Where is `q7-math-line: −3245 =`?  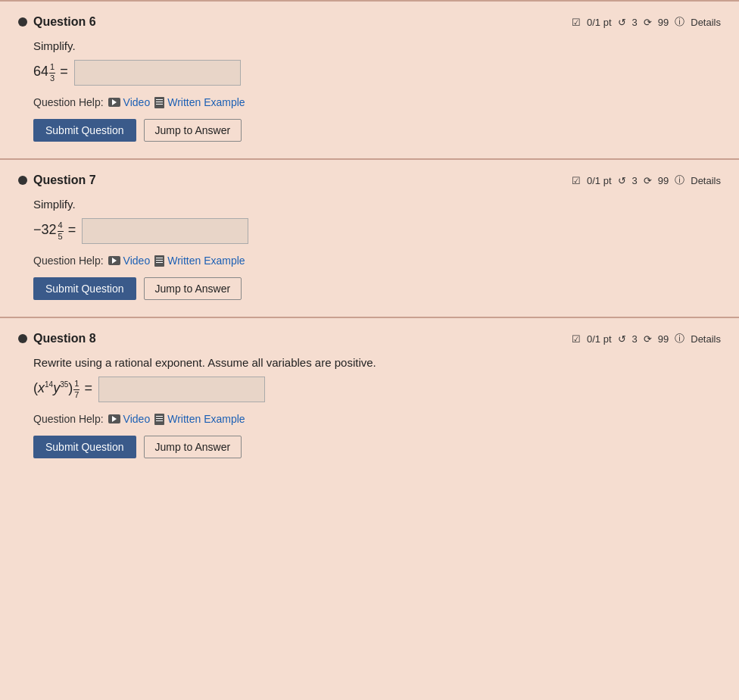 q7-math-line: −3245 = is located at coordinates (377, 231).